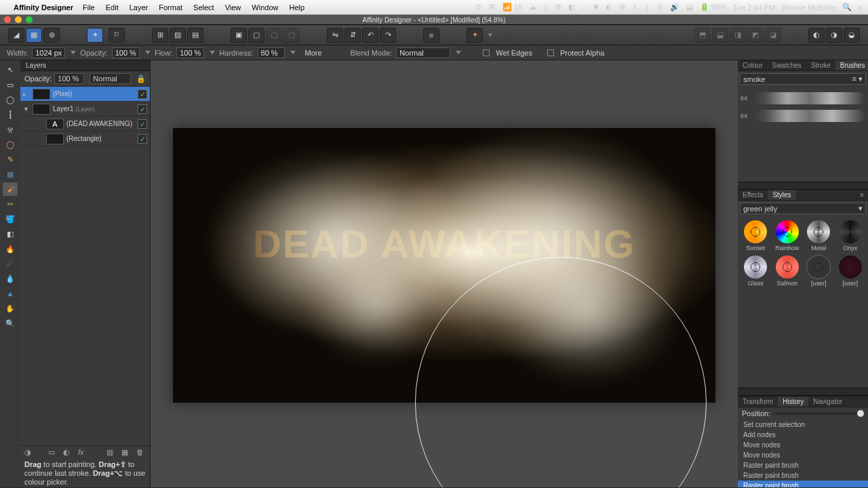 This screenshot has height=488, width=868. Describe the element at coordinates (335, 35) in the screenshot. I see `flip-h-icon: ⇋` at that location.